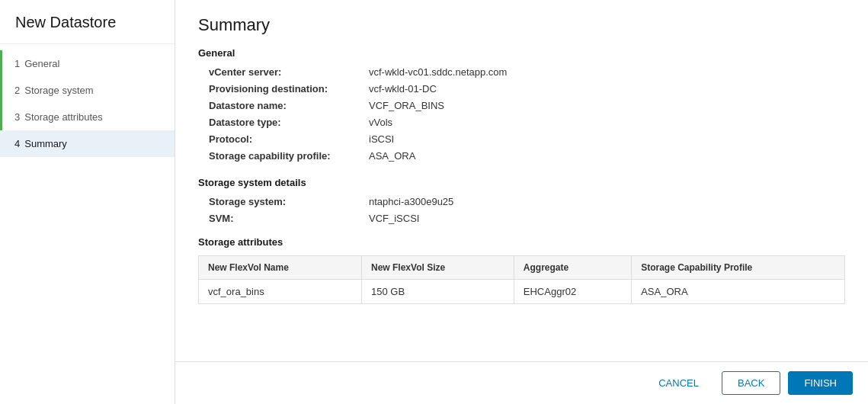  I want to click on table-row: vcf_ora_bins 150 GB EHCAggr02 ASA_ORA, so click(522, 292).